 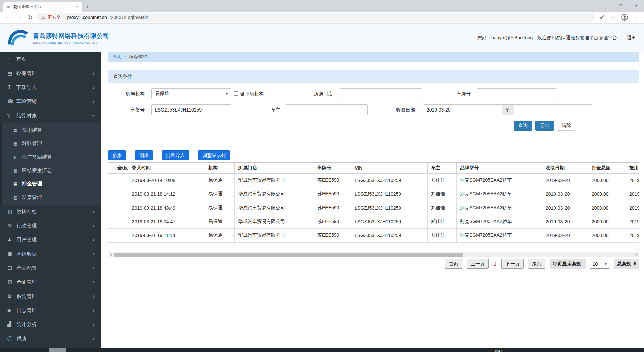 I want to click on table-row: 2019-03-20 14:10:08 易保通 华成汽车贸易有限公司 苏EEE5…, so click(x=374, y=181).